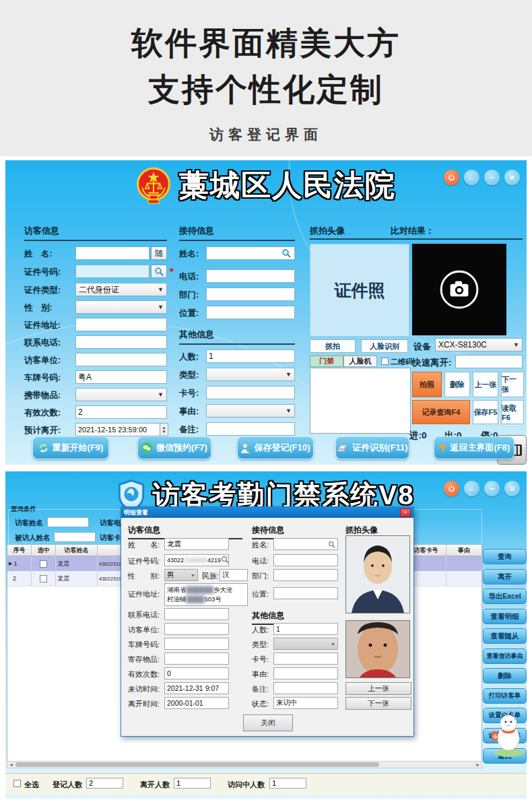 The height and width of the screenshot is (802, 532). What do you see at coordinates (197, 629) in the screenshot?
I see `dlg-unit-input` at bounding box center [197, 629].